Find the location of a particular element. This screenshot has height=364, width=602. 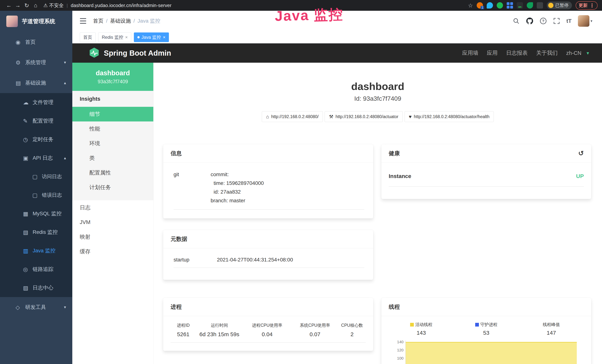

tab-java-monitor: Java 监控 × is located at coordinates (151, 37).